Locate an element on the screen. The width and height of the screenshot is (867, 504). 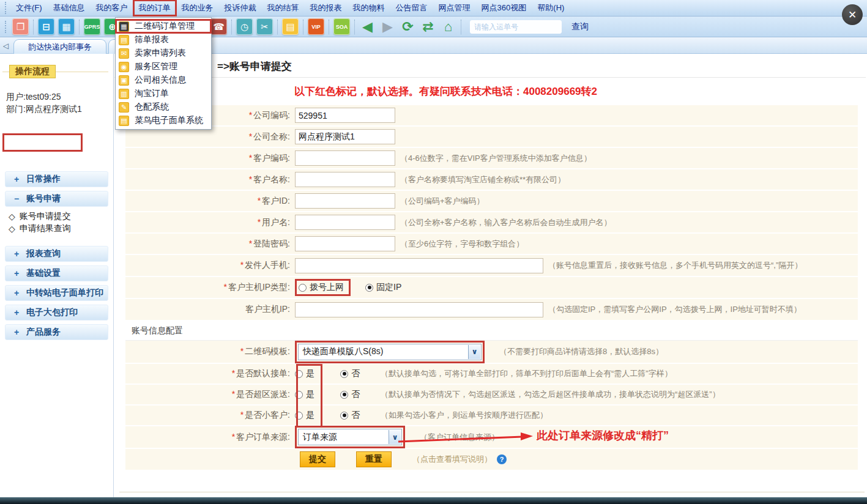
highlight-box-order-source: 订单来源 ∨ is located at coordinates (350, 437).